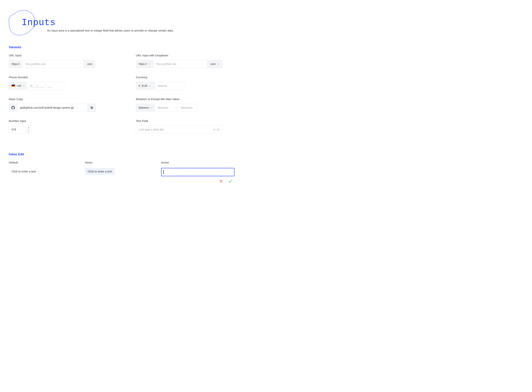 The width and height of the screenshot is (532, 392). I want to click on phone-country-dropdown: +49, so click(18, 86).